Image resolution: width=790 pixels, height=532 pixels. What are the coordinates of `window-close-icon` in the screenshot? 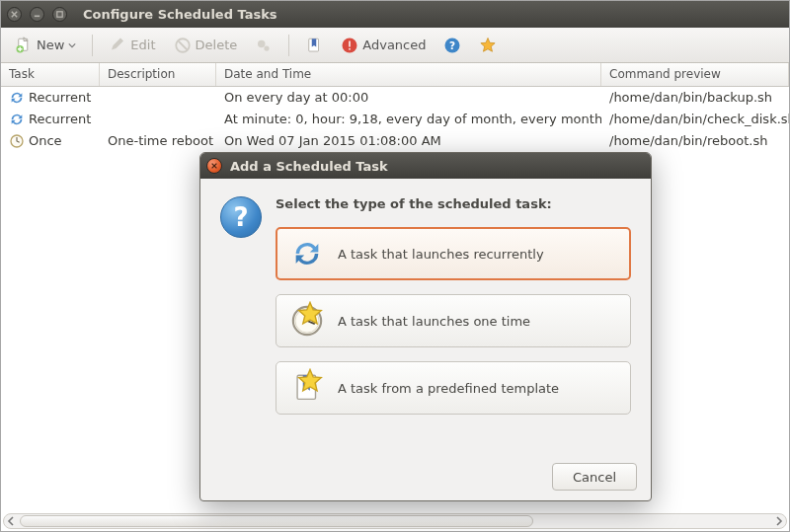 It's located at (14, 14).